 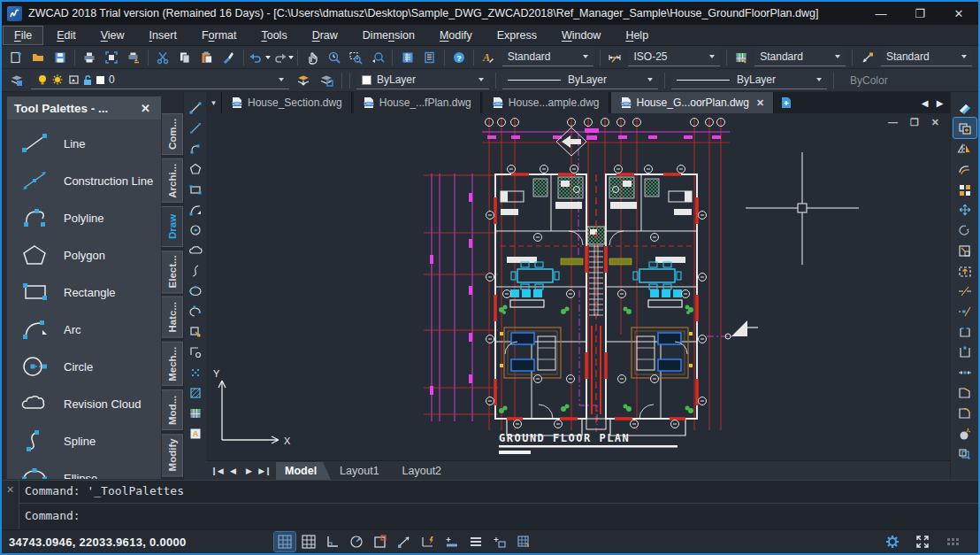 What do you see at coordinates (218, 471) in the screenshot?
I see `layout-nav-first: ❙◀` at bounding box center [218, 471].